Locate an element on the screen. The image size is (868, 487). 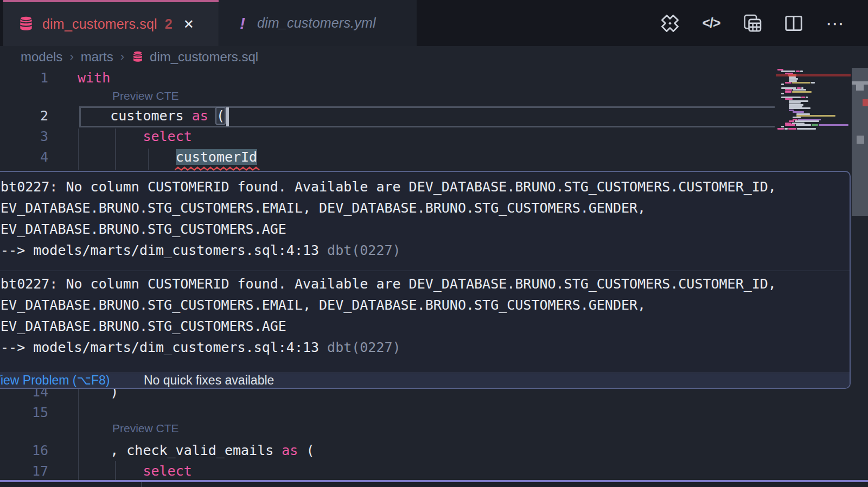
dbt-logo-icon is located at coordinates (670, 23).